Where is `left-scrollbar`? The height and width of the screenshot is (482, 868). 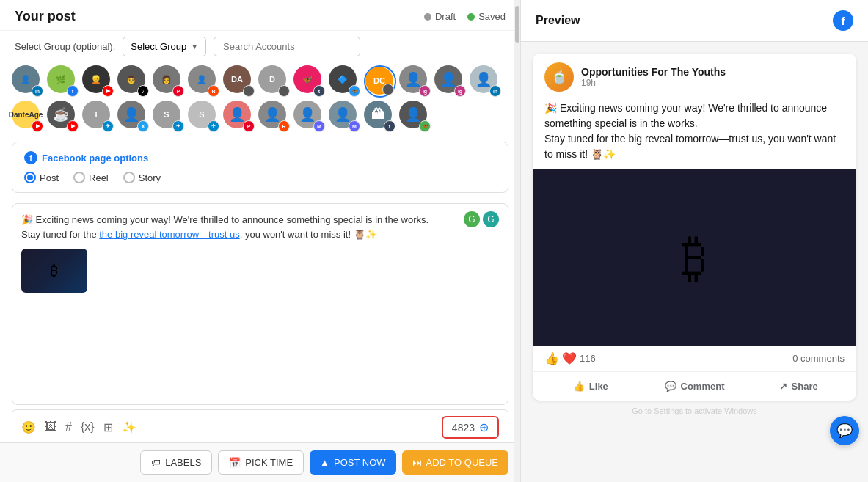
left-scrollbar is located at coordinates (517, 241).